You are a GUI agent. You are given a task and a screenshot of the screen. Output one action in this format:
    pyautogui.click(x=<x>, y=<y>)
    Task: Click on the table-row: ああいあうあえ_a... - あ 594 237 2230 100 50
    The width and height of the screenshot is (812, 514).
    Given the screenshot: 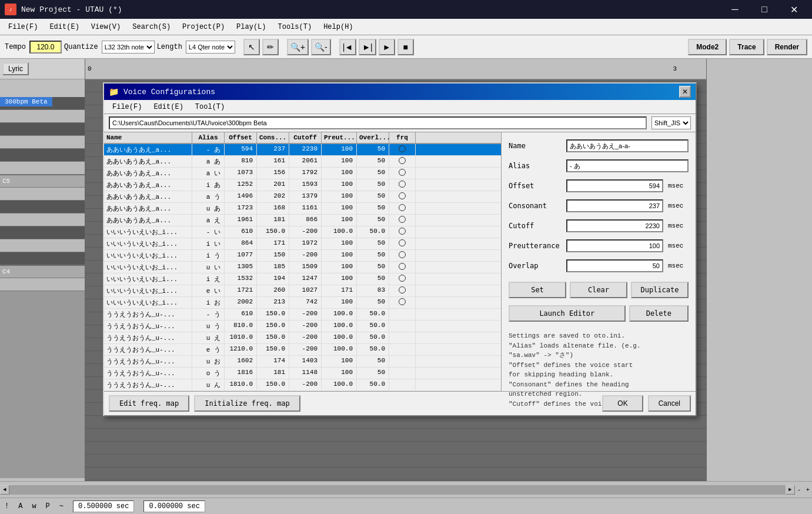 What is the action you would take?
    pyautogui.click(x=302, y=150)
    